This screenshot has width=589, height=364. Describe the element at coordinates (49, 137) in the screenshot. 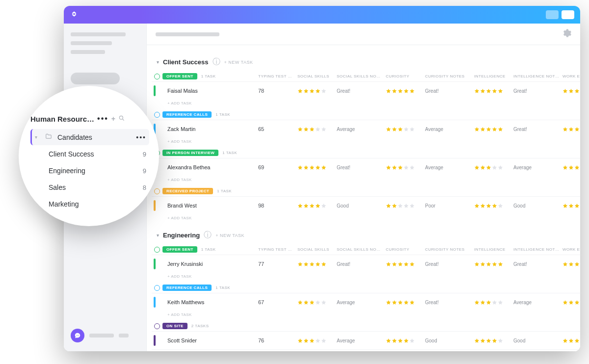

I see `folder-icon` at that location.